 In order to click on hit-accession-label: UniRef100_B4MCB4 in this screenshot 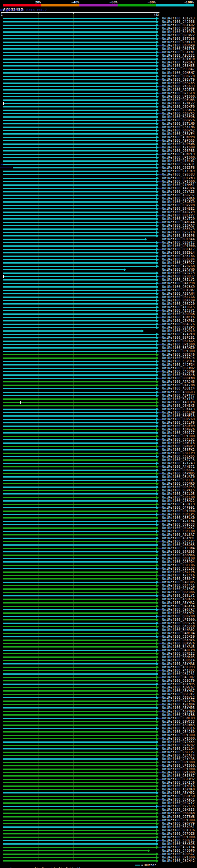, I will do `click(178, 633)`.